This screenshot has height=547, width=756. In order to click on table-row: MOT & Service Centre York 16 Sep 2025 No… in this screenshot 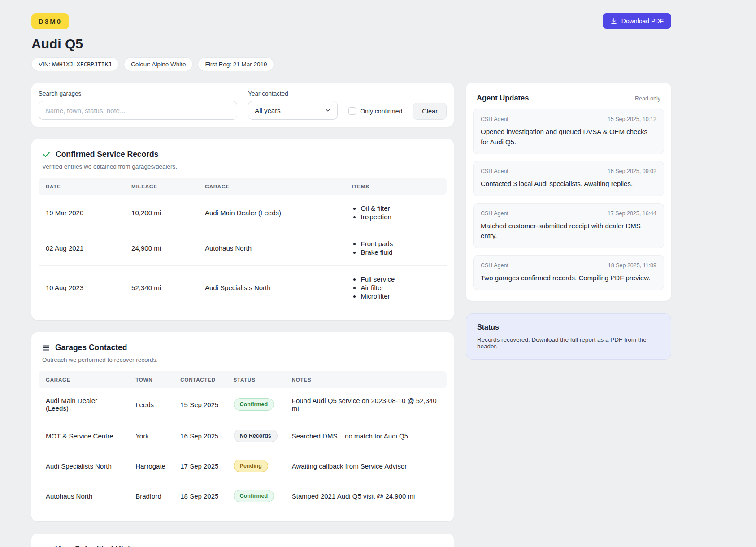, I will do `click(243, 436)`.